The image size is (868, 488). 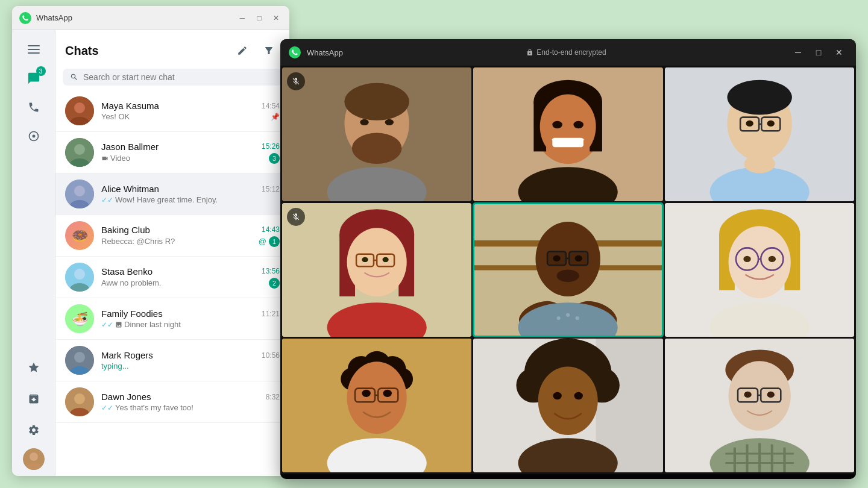 What do you see at coordinates (377, 270) in the screenshot?
I see `person-4-svg` at bounding box center [377, 270].